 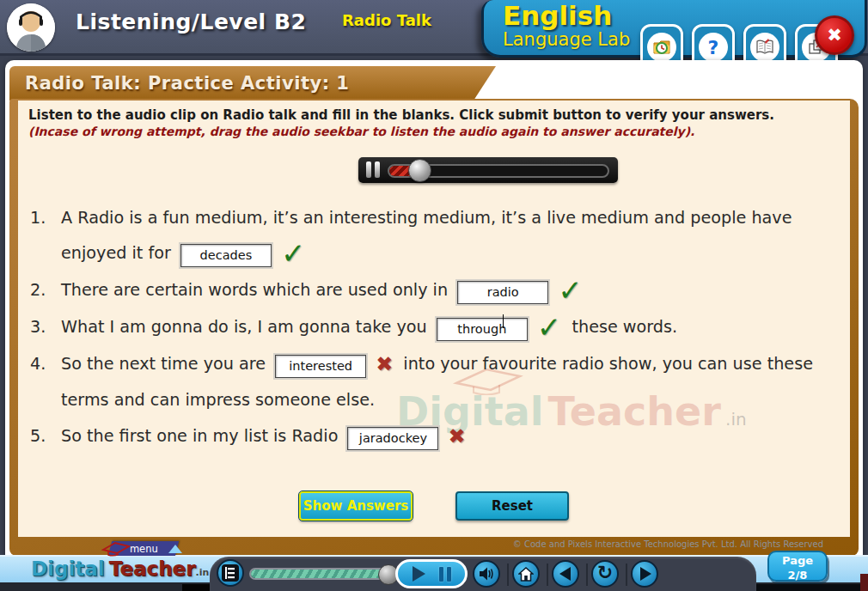 What do you see at coordinates (669, 545) in the screenshot?
I see `copyright-text: © Code and Pixels Interactive Technologi…` at bounding box center [669, 545].